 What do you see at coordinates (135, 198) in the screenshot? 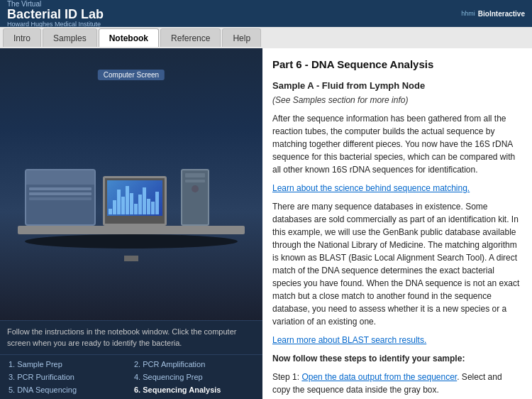
I see `monitor-screen` at bounding box center [135, 198].